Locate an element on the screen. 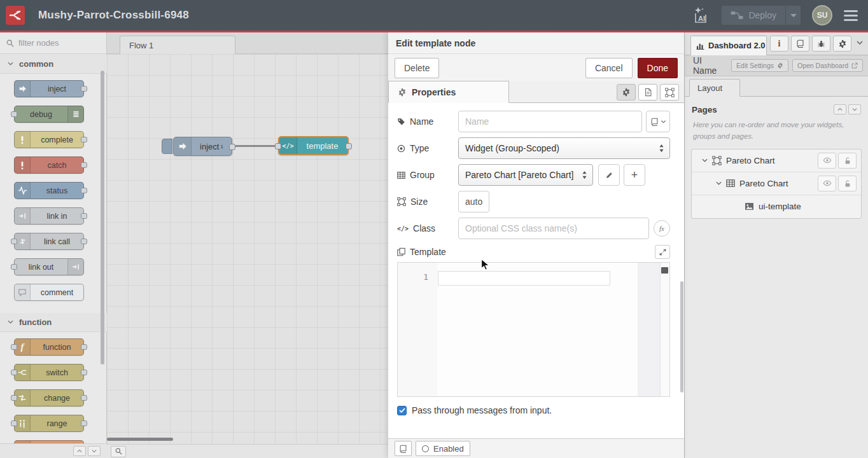 This screenshot has width=868, height=458. flow-node-inject: inject1 is located at coordinates (202, 146).